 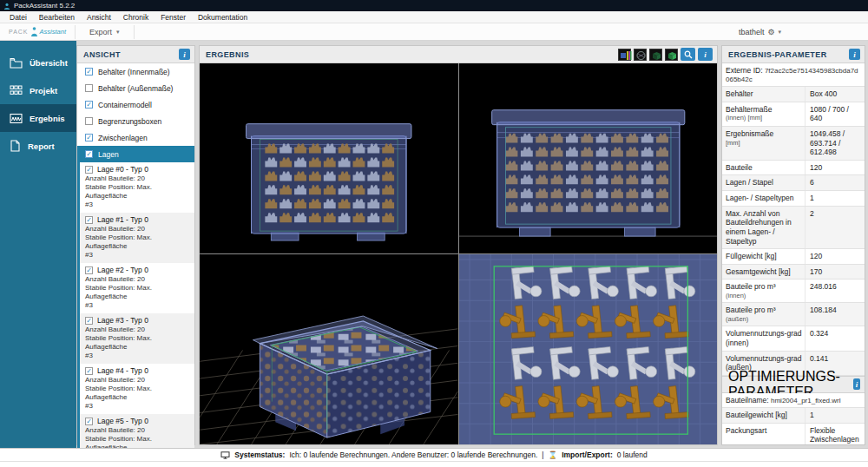 What do you see at coordinates (434, 17) in the screenshot?
I see `menu-bar: Datei Bearbeiten Ansicht Chronik Fenster…` at bounding box center [434, 17].